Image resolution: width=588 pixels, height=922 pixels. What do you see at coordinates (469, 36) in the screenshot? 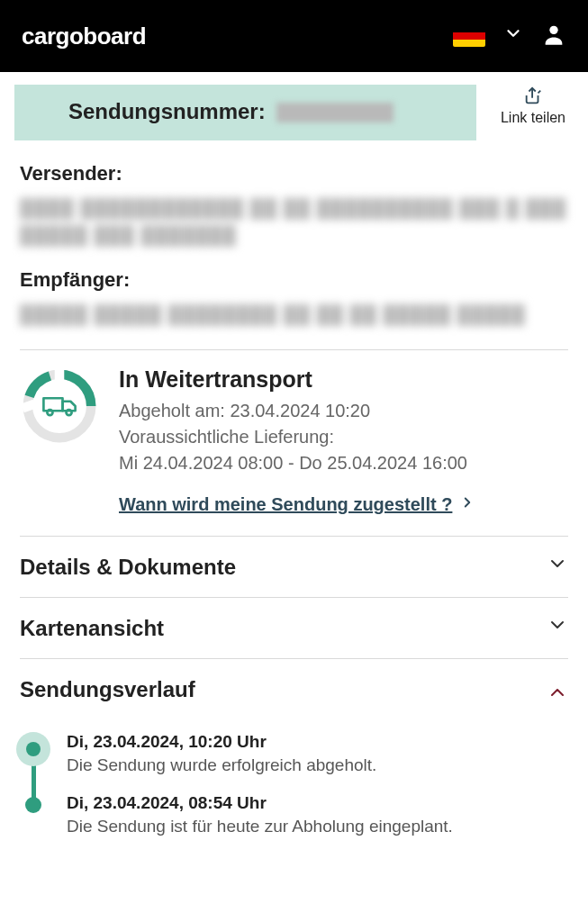
I see `language-flag-de` at bounding box center [469, 36].